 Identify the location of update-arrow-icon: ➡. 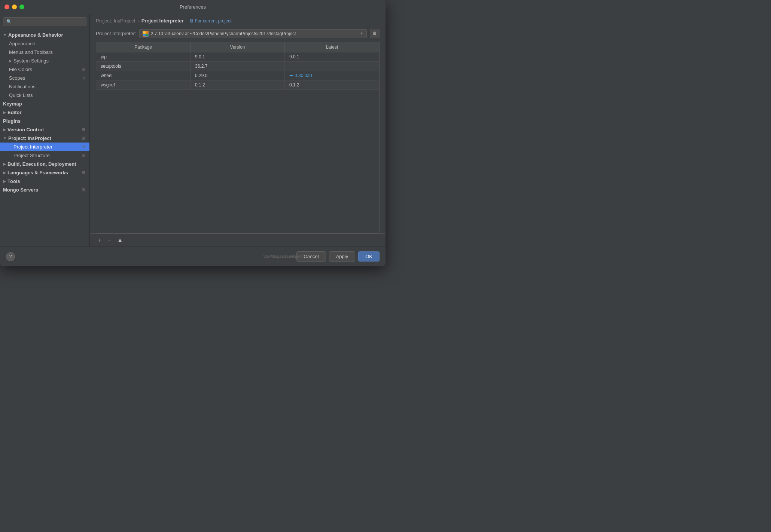
(291, 76).